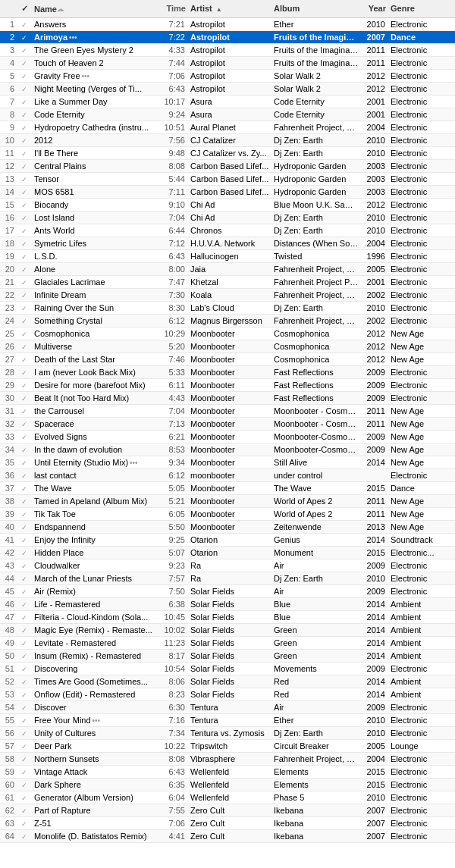  What do you see at coordinates (96, 9) in the screenshot?
I see `header-name: Name ☁` at bounding box center [96, 9].